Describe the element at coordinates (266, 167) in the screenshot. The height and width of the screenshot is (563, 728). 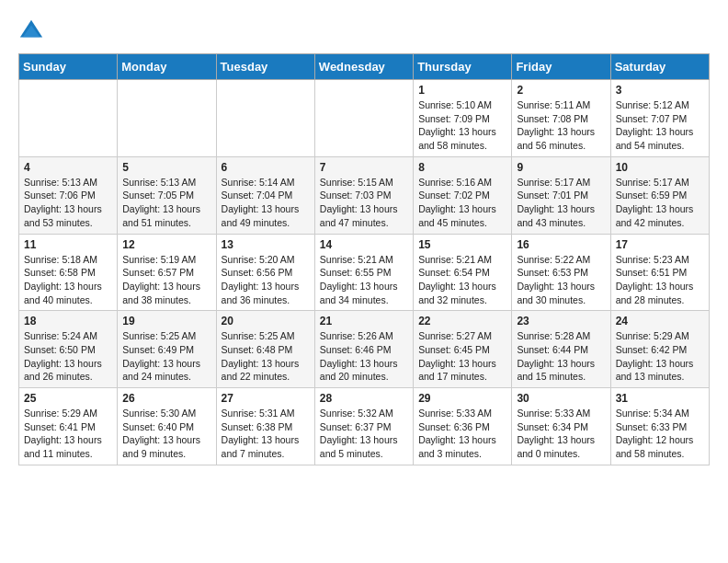
I see `day-number: 6` at that location.